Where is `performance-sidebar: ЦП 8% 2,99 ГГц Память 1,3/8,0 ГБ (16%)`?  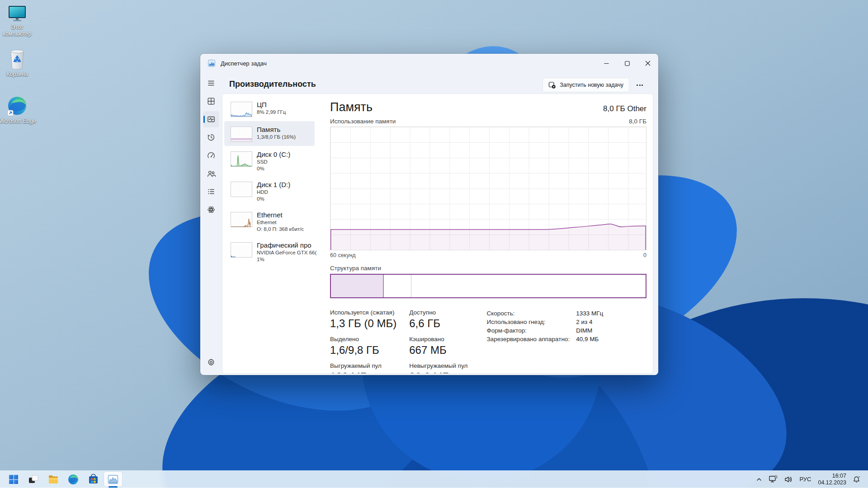 performance-sidebar: ЦП 8% 2,99 ГГц Память 1,3/8,0 ГБ (16%) is located at coordinates (269, 234).